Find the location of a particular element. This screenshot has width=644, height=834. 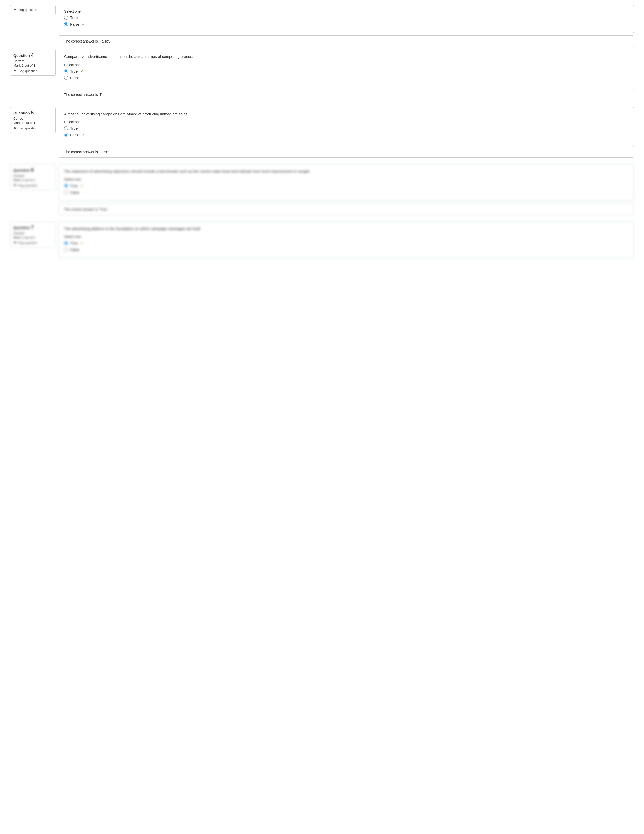

sidebar-q6: Question 6CorrectMark 1 out of 1⚑Flag qu… is located at coordinates (33, 177).